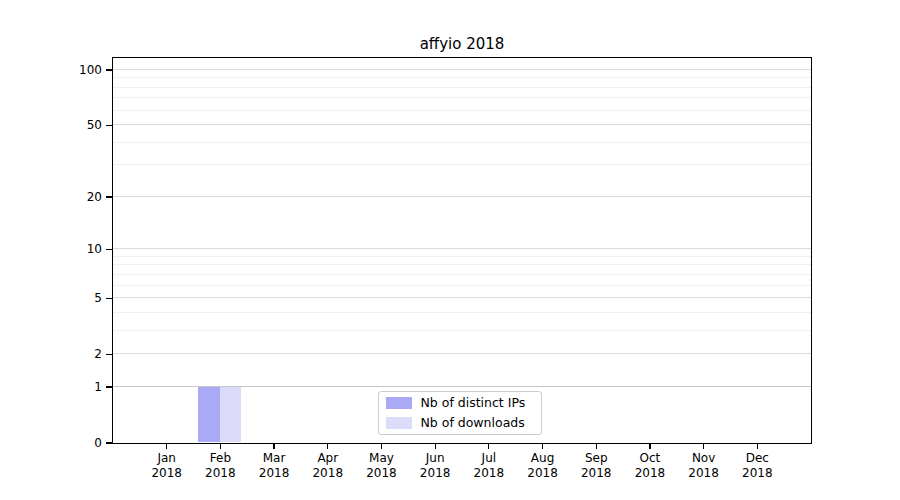 The height and width of the screenshot is (500, 900). I want to click on legend-label-distinct-ips: Nb of distinct IPs, so click(474, 402).